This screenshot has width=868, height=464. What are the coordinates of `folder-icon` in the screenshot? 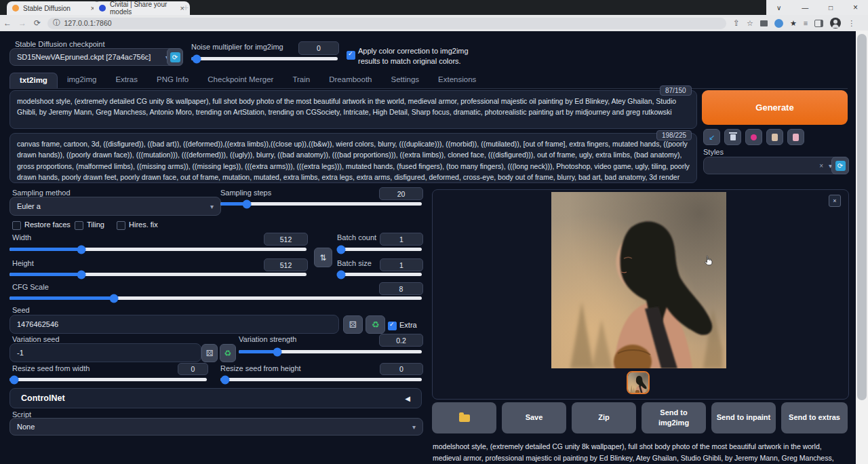 It's located at (465, 418).